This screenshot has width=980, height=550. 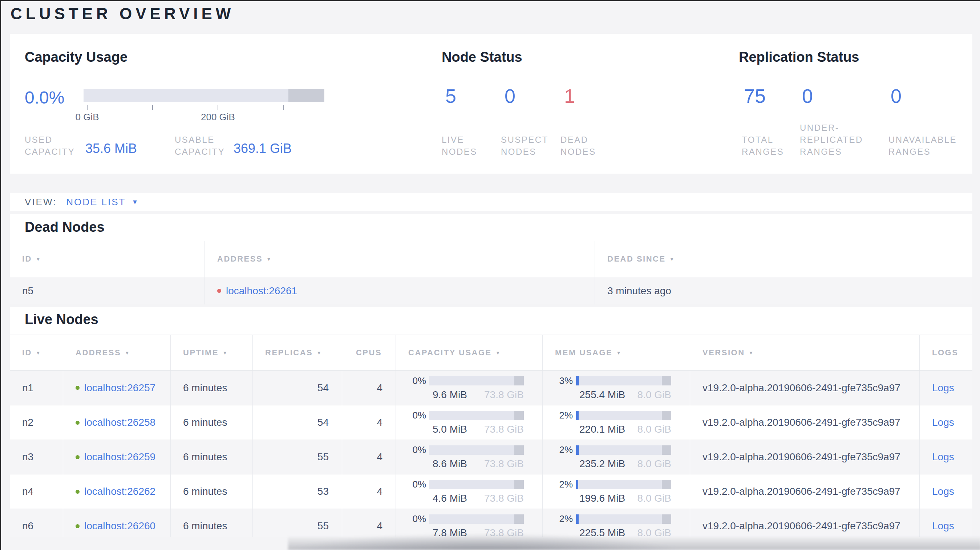 I want to click on node-address-link: localhost:26261, so click(x=262, y=291).